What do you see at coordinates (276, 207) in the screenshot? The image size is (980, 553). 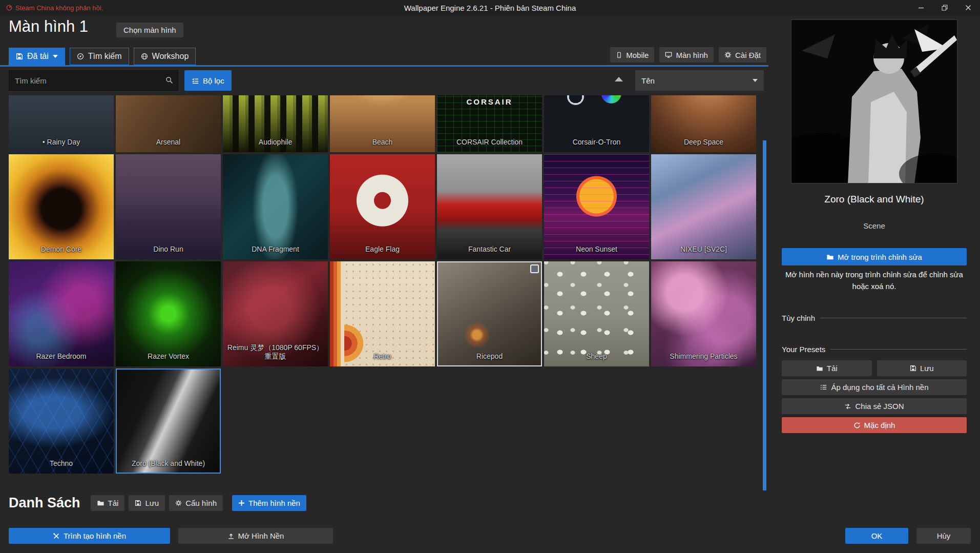 I see `wallpaper-tile: DNA Fragment` at bounding box center [276, 207].